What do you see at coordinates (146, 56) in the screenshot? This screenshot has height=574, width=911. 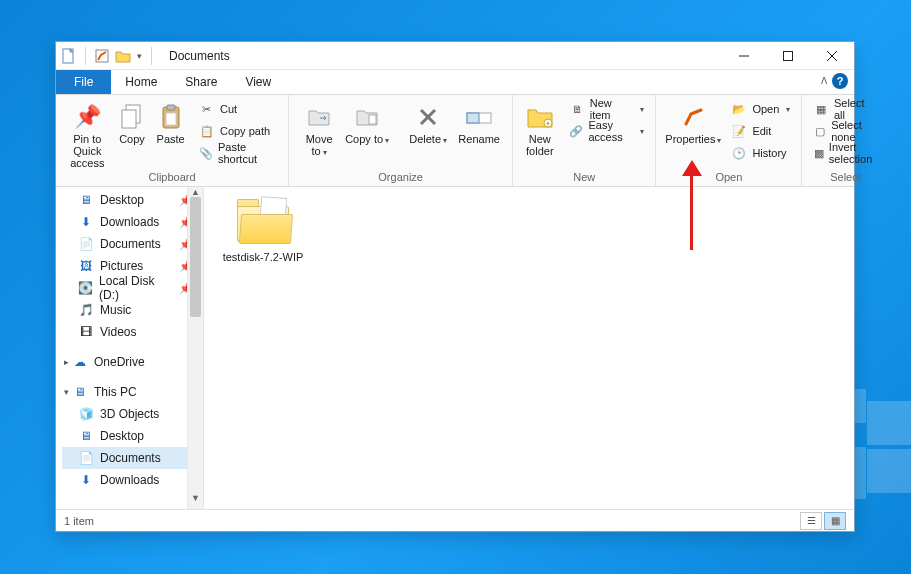 I see `quick-access-toolbar: ▾ Documents` at bounding box center [146, 56].